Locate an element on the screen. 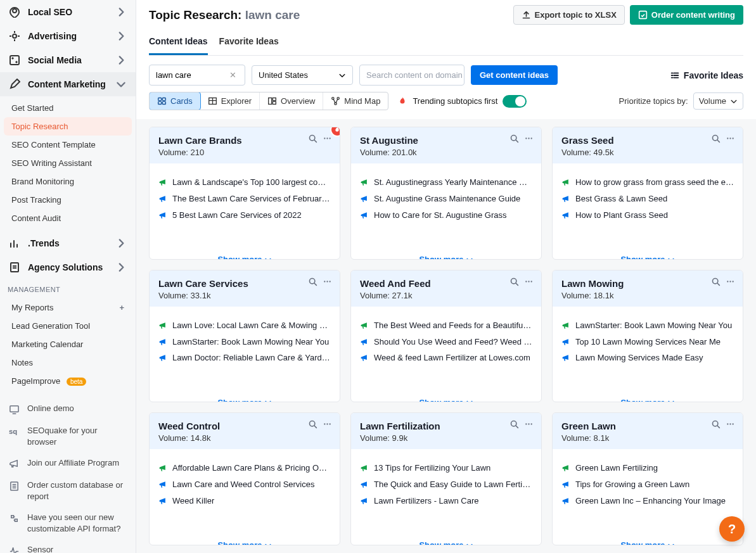 The width and height of the screenshot is (756, 553). card-header: Grass SeedVolume: 49.5k is located at coordinates (648, 146).